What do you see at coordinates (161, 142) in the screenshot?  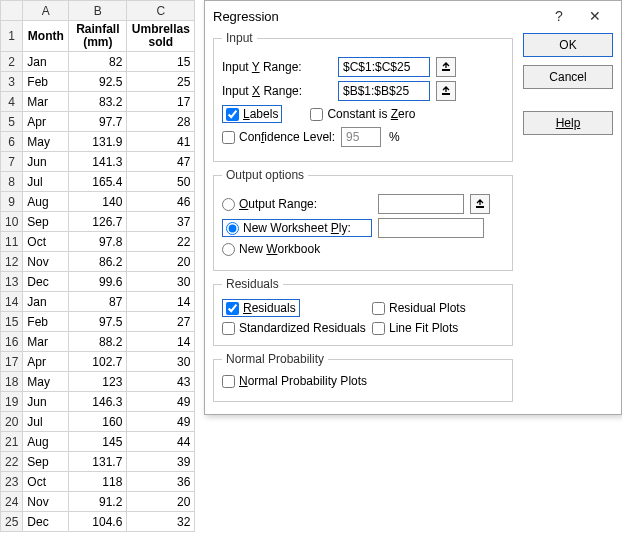 I see `cell-umbrellas: 41` at bounding box center [161, 142].